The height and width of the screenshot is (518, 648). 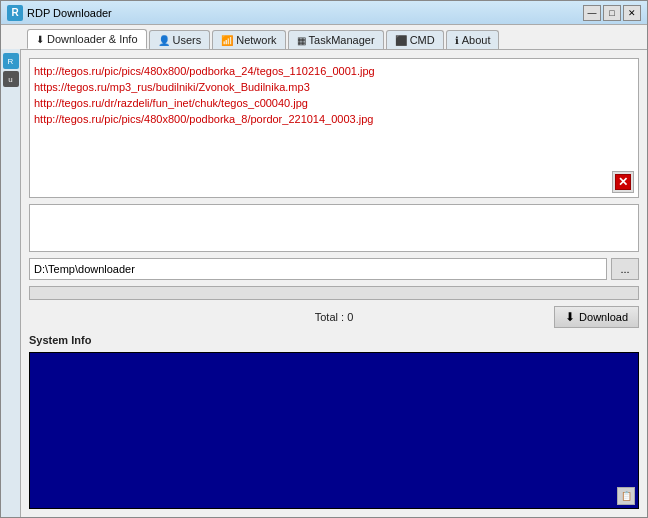 I want to click on users-tab-icon: 👤, so click(x=164, y=40).